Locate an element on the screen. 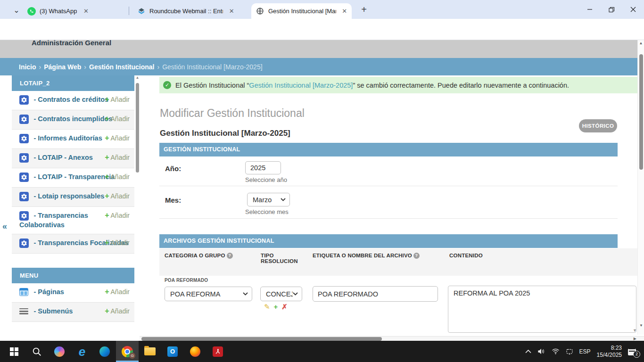 The width and height of the screenshot is (644, 362). taskbar-copilot-button is located at coordinates (59, 352).